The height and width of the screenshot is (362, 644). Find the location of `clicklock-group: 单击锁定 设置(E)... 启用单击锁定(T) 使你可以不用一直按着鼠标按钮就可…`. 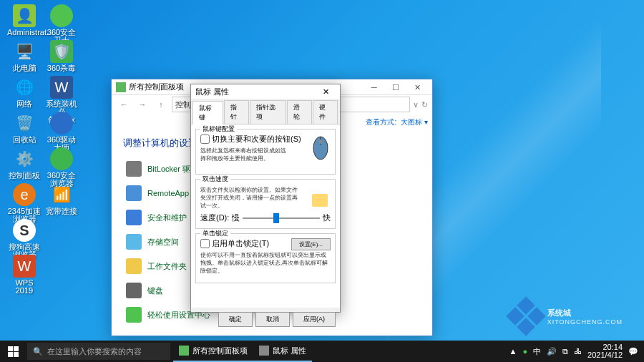

clicklock-group: 单击锁定 设置(E)... 启用单击锁定(T) 使你可以不用一直按着鼠标按钮就可… is located at coordinates (265, 258).